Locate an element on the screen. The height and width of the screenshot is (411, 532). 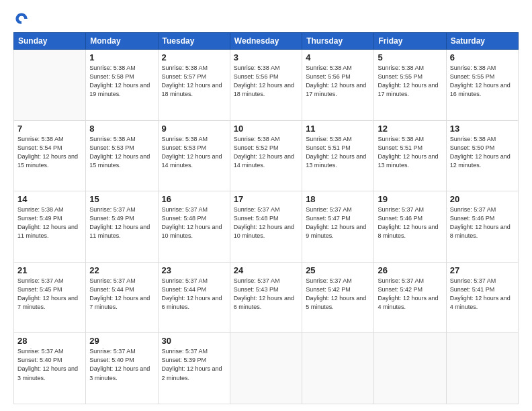
calendar-cell: 6Sunrise: 5:38 AMSunset: 5:55 PMDaylight… is located at coordinates (482, 85).